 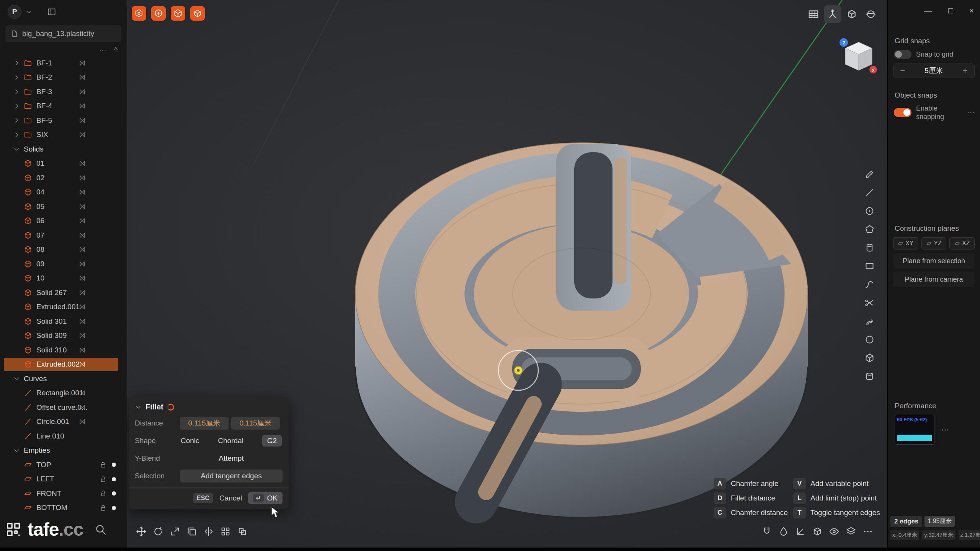 What do you see at coordinates (225, 531) in the screenshot?
I see `array-tool` at bounding box center [225, 531].